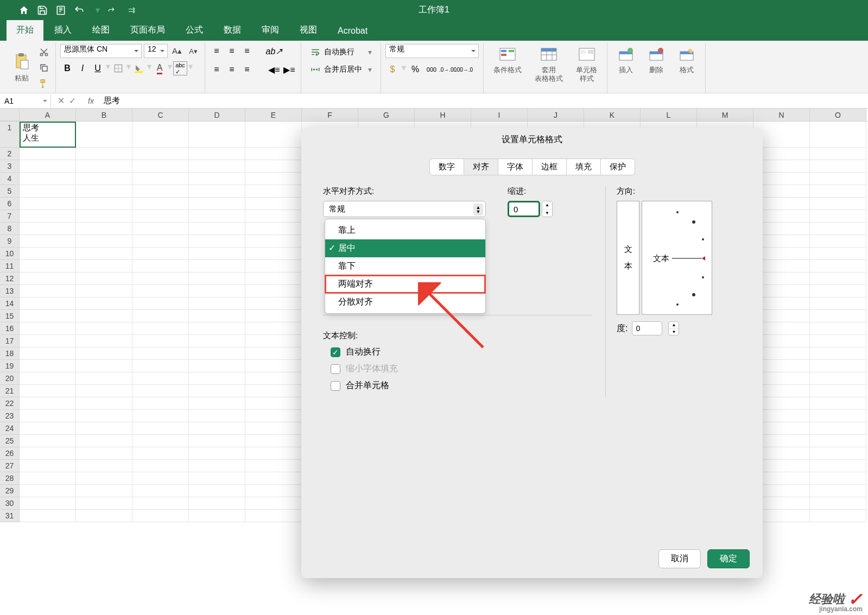  What do you see at coordinates (217, 51) in the screenshot?
I see `align-top-icon: ≡` at bounding box center [217, 51].